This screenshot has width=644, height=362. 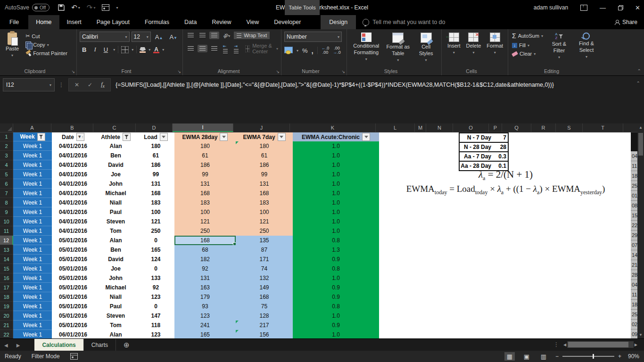 I want to click on row-header-2: 2, so click(x=7, y=146).